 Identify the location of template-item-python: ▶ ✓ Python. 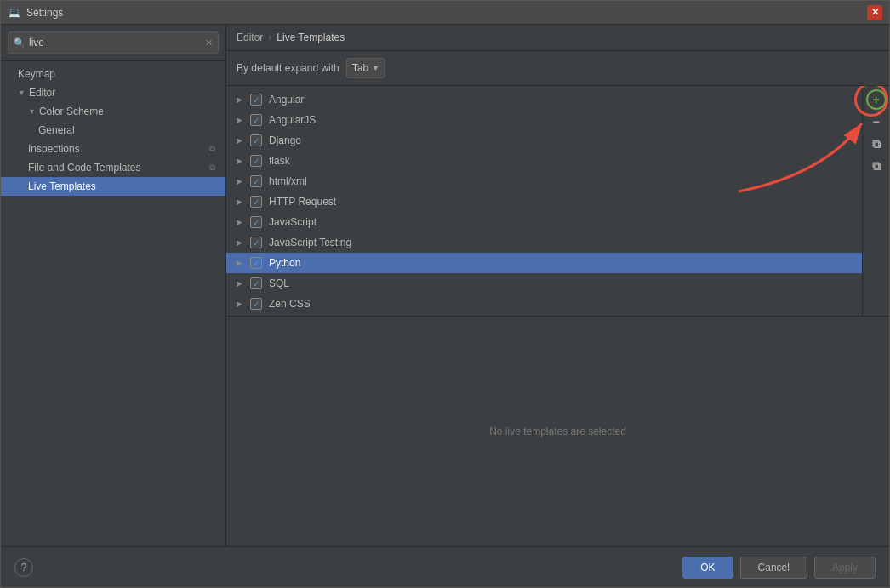
(545, 263).